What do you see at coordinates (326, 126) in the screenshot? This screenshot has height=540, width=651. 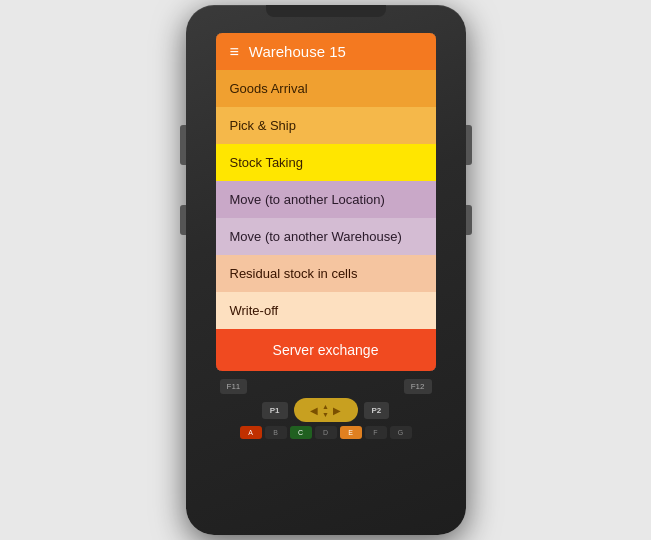 I see `menu-item-pick-ship: Pick & Ship` at bounding box center [326, 126].